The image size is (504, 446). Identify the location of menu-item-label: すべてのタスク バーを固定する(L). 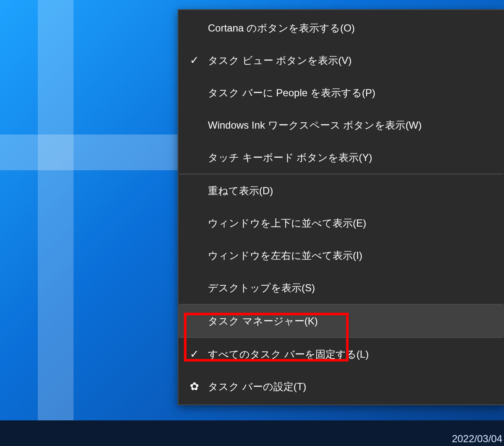
(288, 354).